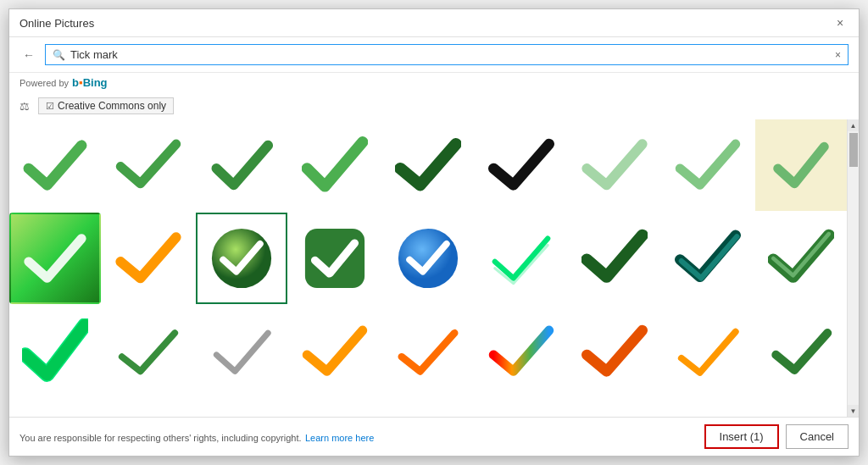 The image size is (868, 465). I want to click on scroll-down-button: ▼, so click(854, 411).